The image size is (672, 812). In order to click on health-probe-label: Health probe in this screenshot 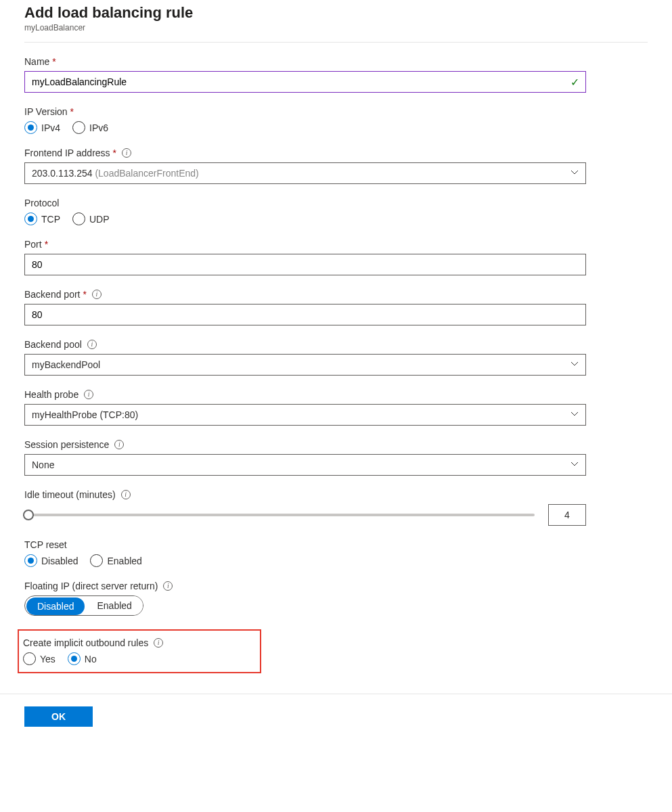, I will do `click(51, 394)`.